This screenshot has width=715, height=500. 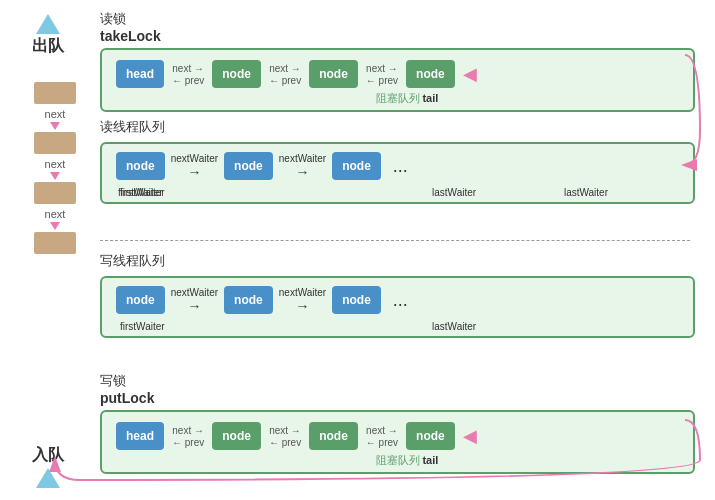 What do you see at coordinates (236, 436) in the screenshot?
I see `writelock-node1-wrap: node` at bounding box center [236, 436].